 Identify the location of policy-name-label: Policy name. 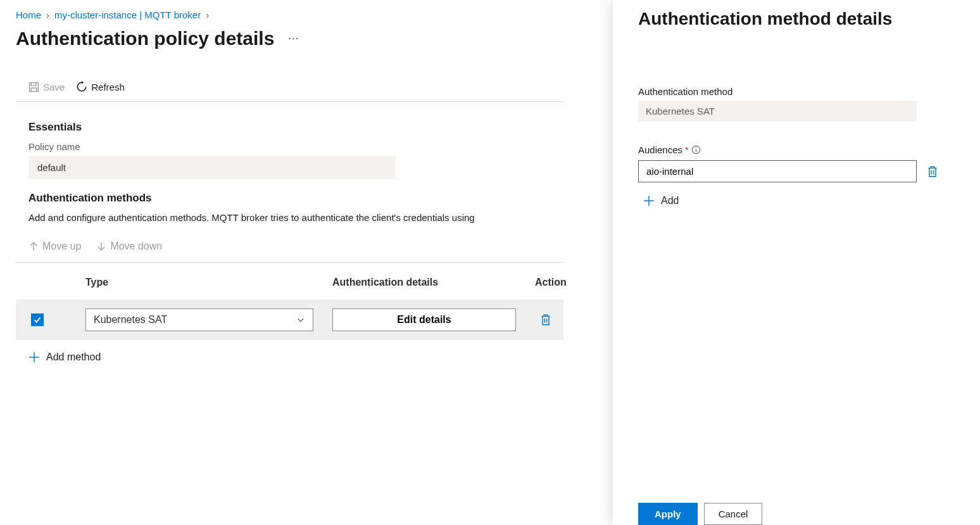
(290, 147).